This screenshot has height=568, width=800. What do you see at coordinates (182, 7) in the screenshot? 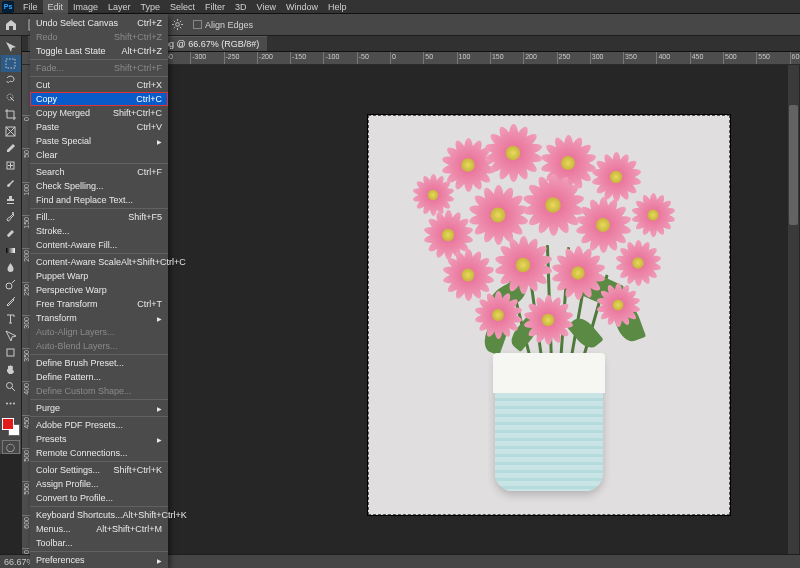
I see `menu-select: Select` at bounding box center [182, 7].